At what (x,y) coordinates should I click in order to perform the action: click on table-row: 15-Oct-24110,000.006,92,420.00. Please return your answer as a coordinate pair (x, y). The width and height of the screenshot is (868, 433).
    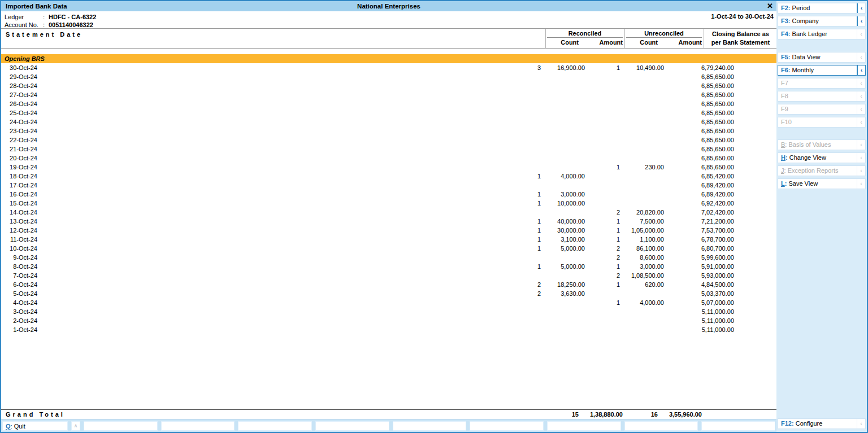
    Looking at the image, I should click on (389, 203).